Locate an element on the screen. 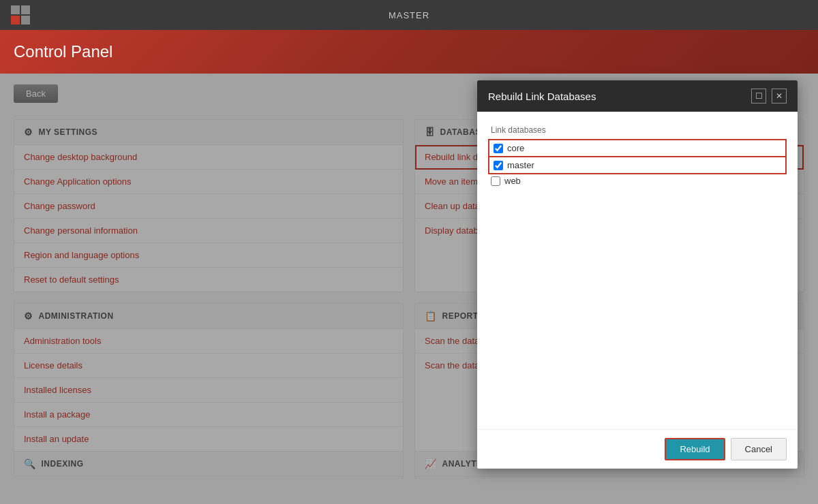  checkbox-group: core master web is located at coordinates (637, 163).